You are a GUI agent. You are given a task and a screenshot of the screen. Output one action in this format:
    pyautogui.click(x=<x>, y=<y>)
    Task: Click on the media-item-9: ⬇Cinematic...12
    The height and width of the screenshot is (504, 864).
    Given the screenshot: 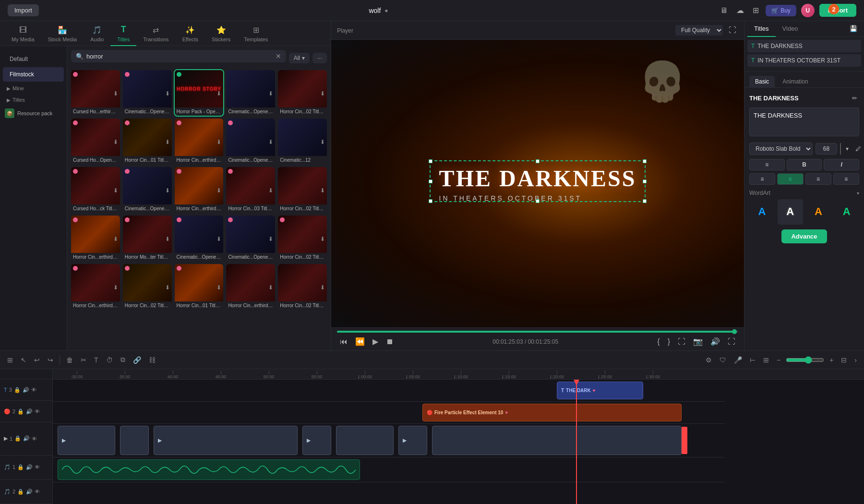 What is the action you would take?
    pyautogui.click(x=302, y=141)
    